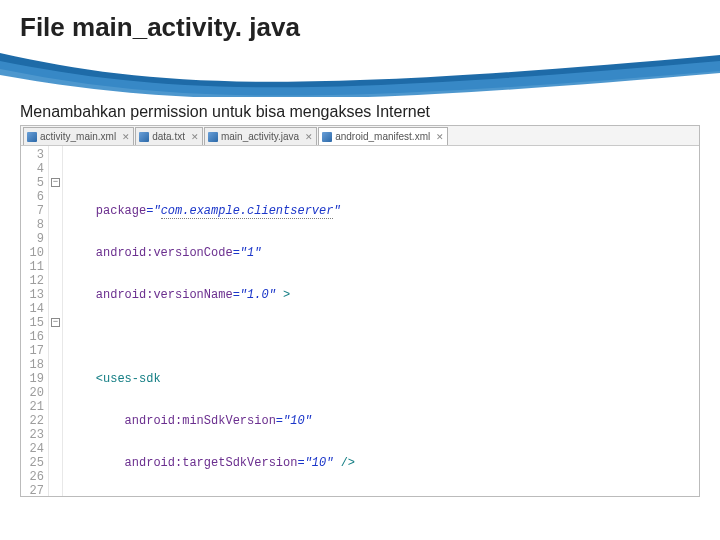  What do you see at coordinates (32, 393) in the screenshot?
I see `line-number: 20` at bounding box center [32, 393].